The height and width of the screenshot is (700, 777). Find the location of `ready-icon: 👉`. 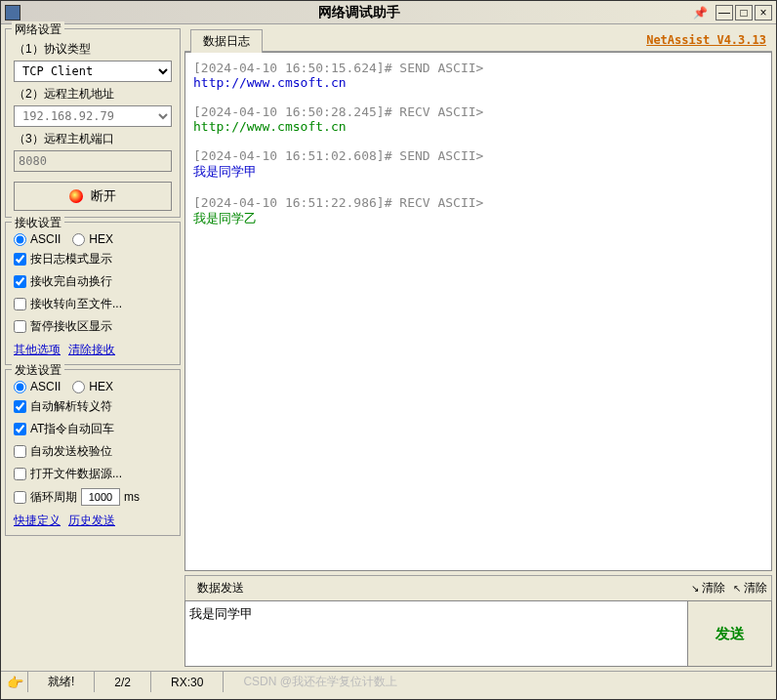

ready-icon: 👉 is located at coordinates (16, 682).